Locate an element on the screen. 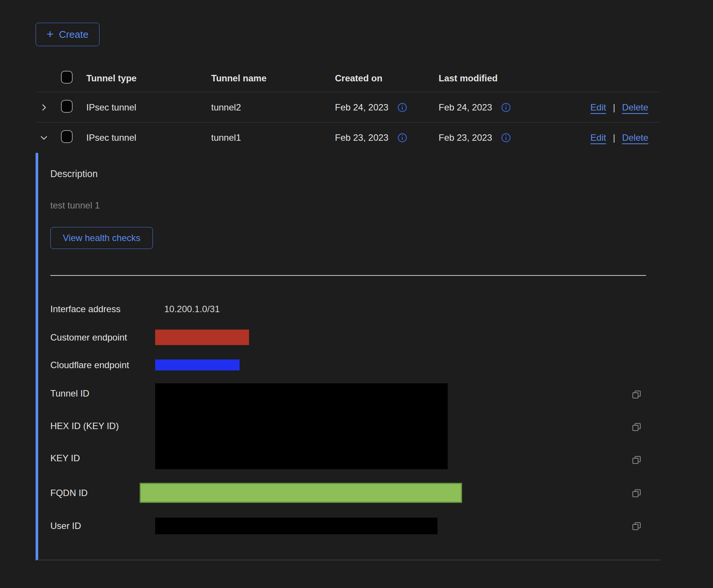 Image resolution: width=713 pixels, height=588 pixels. view-health-checks-button: View health checks is located at coordinates (101, 238).